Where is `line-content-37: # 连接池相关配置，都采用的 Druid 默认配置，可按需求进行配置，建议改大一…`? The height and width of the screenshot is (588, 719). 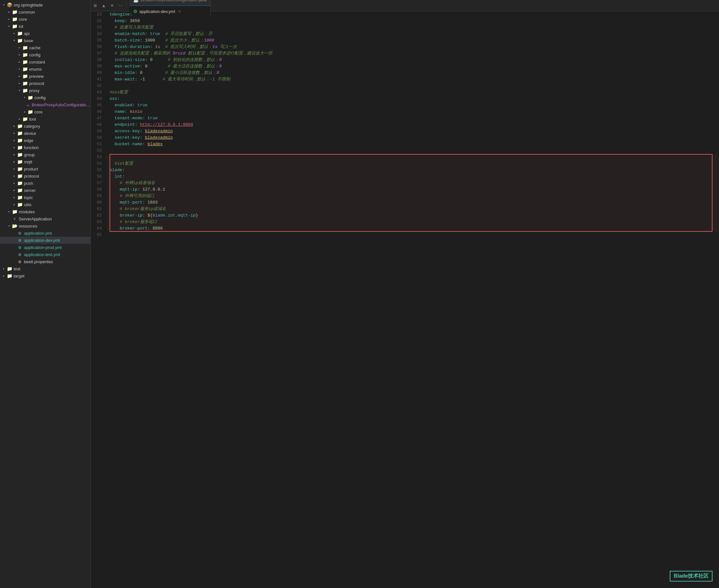
line-content-37: # 连接池相关配置，都采用的 Druid 默认配置，可按需求进行配置，建议改大一… is located at coordinates (413, 54).